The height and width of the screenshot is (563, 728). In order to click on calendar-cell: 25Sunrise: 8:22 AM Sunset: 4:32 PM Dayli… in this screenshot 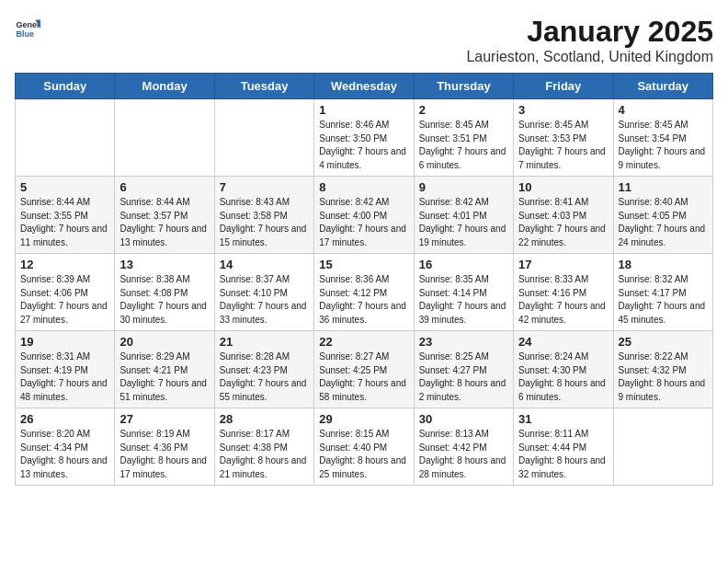, I will do `click(663, 370)`.